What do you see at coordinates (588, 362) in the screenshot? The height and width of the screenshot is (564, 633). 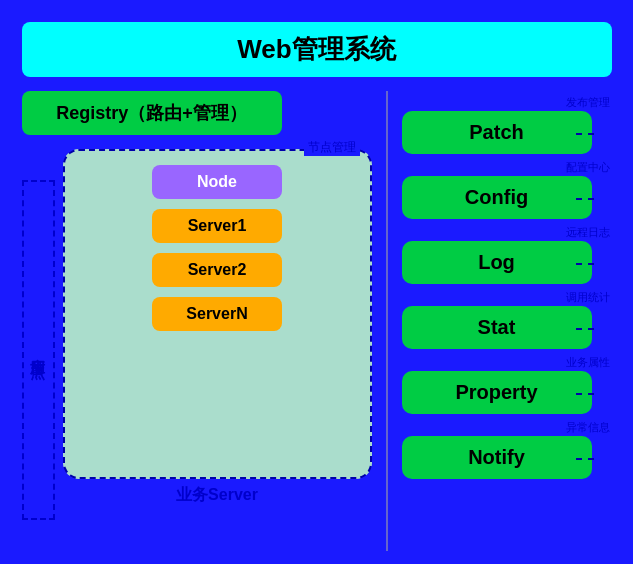 I see `right-tag-4: 业务属性` at bounding box center [588, 362].